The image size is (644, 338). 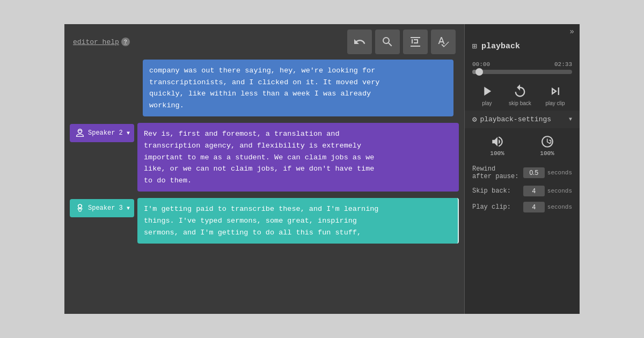 I want to click on rewind-unit: seconds, so click(x=560, y=173).